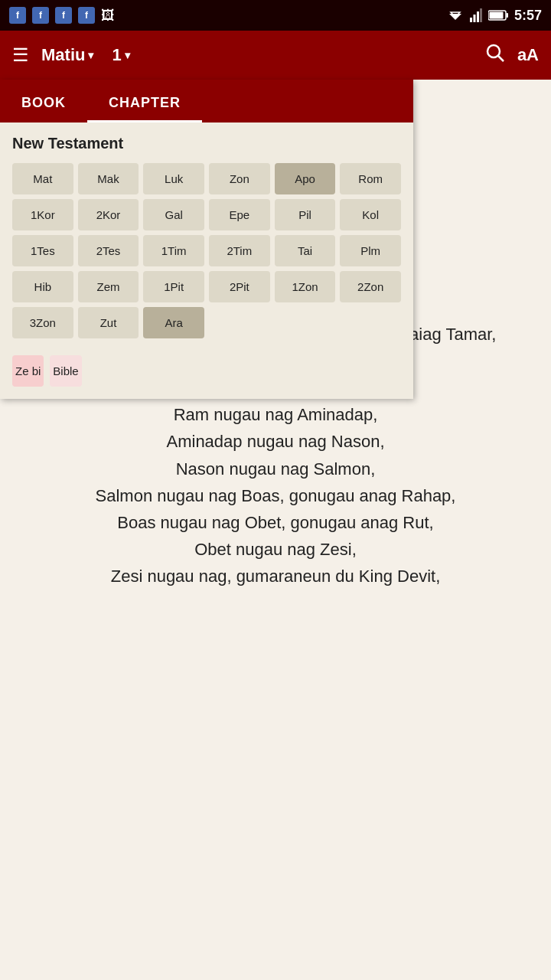  I want to click on status-bar: f f f f 🖼 5:57, so click(276, 15).